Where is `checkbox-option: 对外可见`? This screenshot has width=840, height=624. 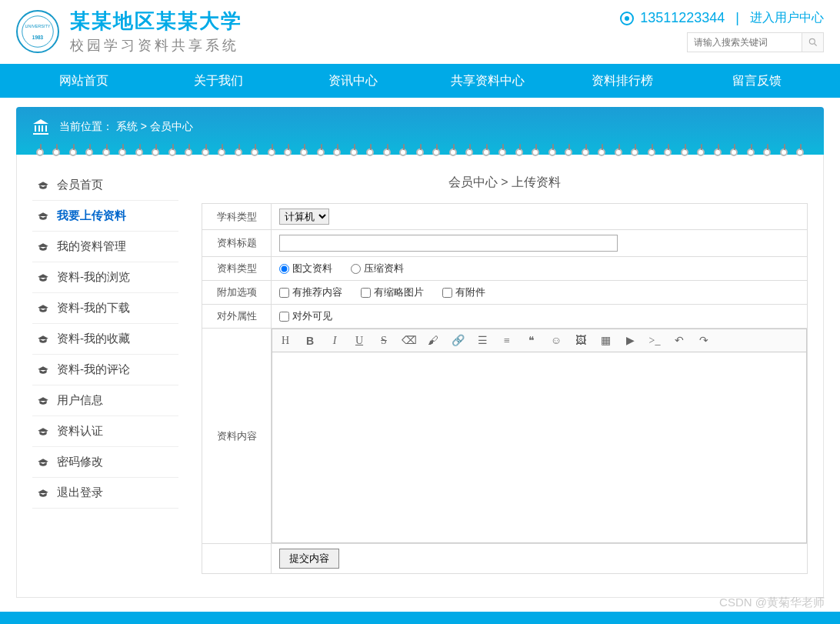
checkbox-option: 对外可见 is located at coordinates (306, 316).